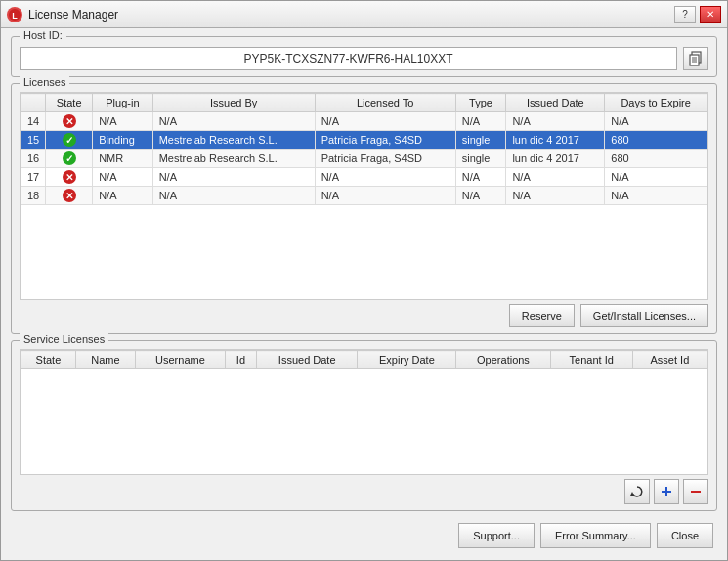 Image resolution: width=728 pixels, height=561 pixels. I want to click on svg-text: L, so click(15, 16).